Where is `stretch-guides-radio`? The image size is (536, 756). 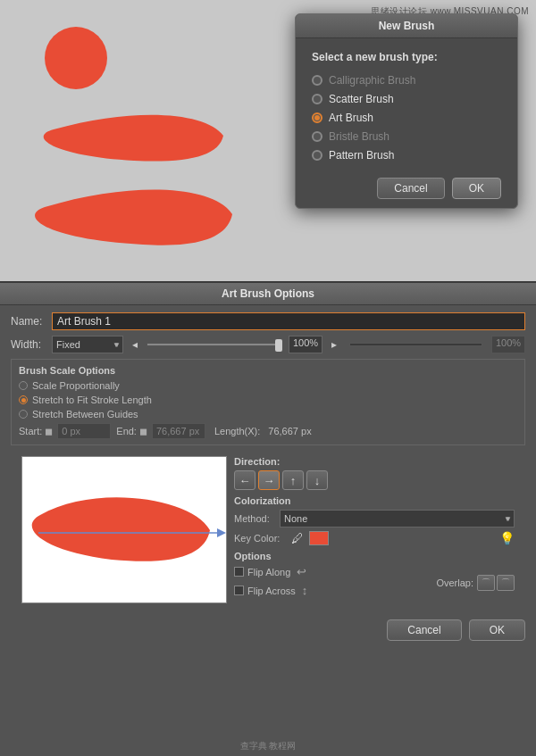
stretch-guides-radio is located at coordinates (23, 414).